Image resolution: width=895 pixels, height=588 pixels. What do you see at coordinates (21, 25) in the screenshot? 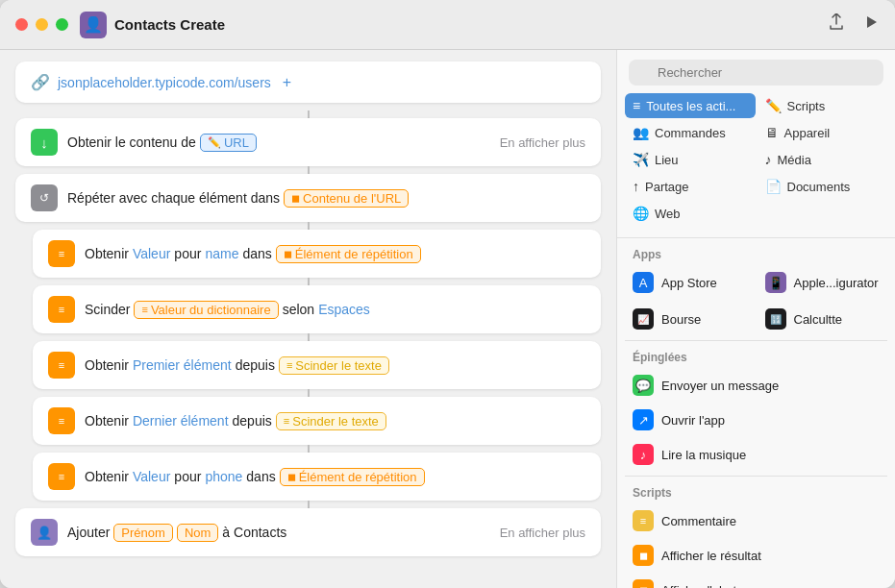
I see `close-button` at bounding box center [21, 25].